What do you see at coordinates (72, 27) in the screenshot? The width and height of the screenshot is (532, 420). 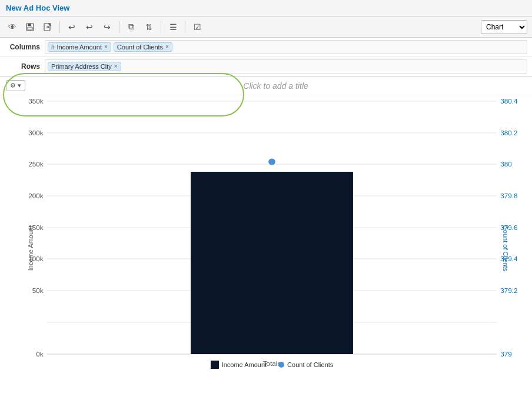 I see `undo-button: ↩` at bounding box center [72, 27].